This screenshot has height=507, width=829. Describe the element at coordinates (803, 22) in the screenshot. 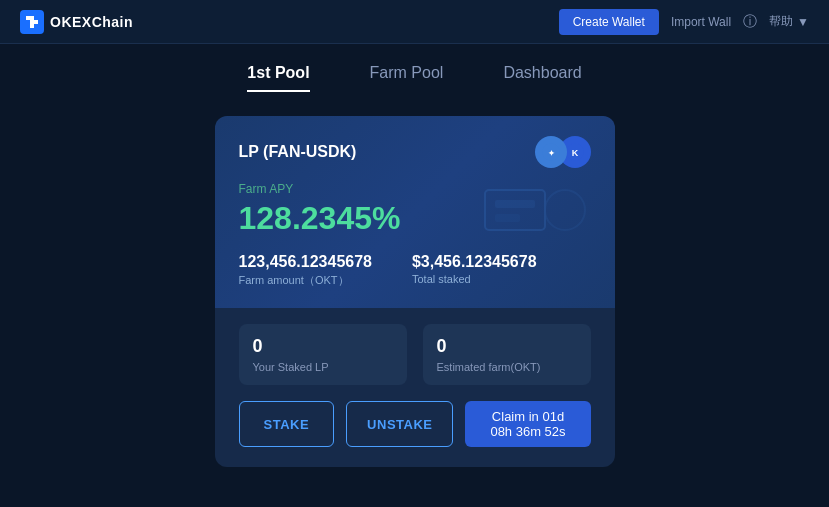

I see `chevron-down-icon: ▼` at that location.